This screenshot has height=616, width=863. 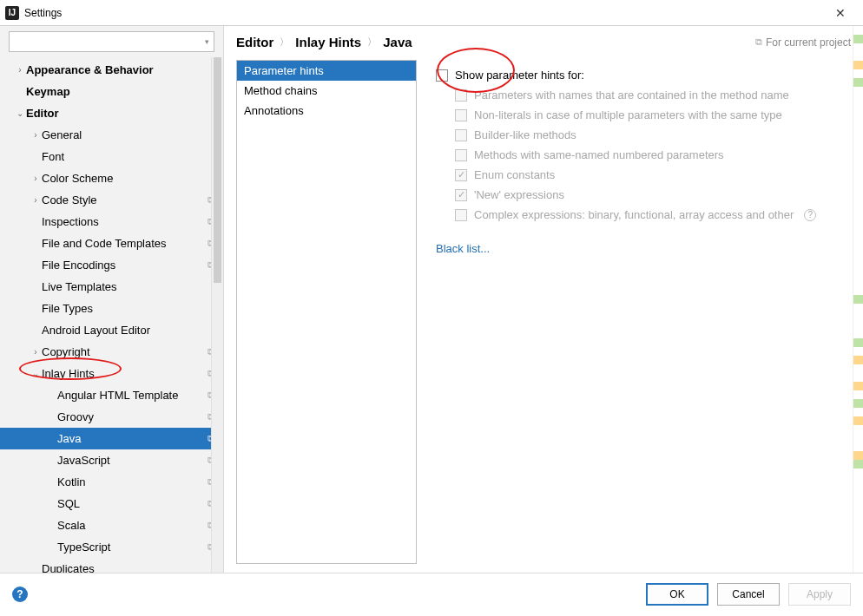 I want to click on dialog-footer: ? OK Cancel Apply, so click(x=432, y=593).